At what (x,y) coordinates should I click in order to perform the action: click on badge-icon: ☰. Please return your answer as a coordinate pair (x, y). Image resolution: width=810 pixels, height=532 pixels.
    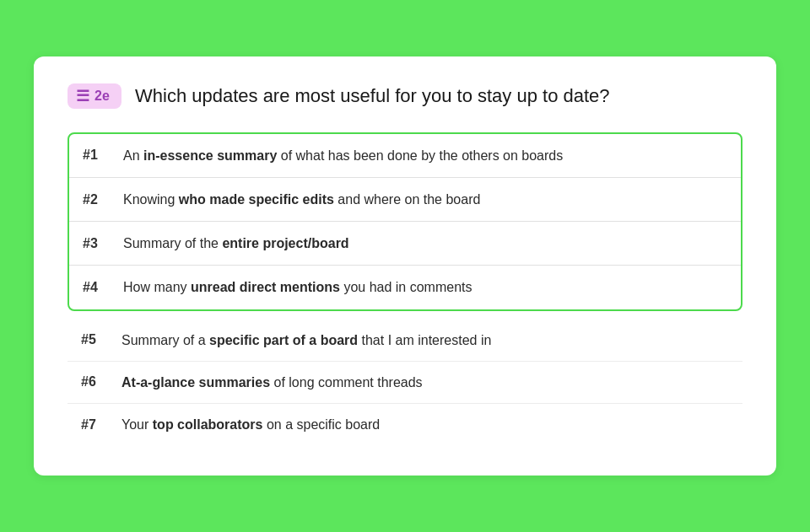
    Looking at the image, I should click on (83, 96).